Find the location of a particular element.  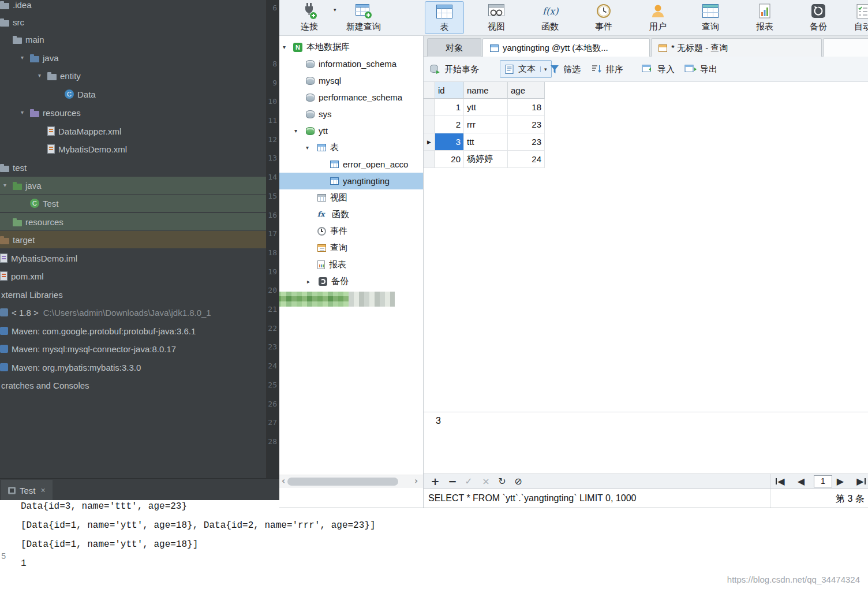

reports-button: 报表 is located at coordinates (765, 17).